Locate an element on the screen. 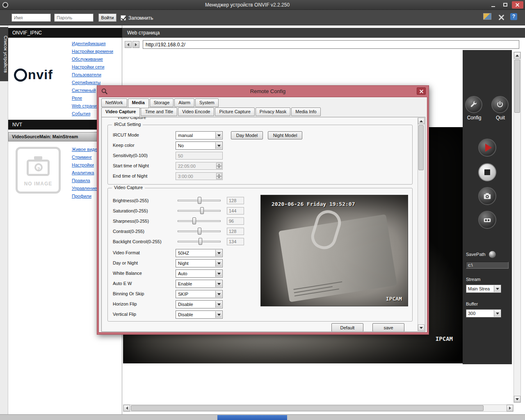 The image size is (525, 420). remember-checkbox is located at coordinates (123, 18).